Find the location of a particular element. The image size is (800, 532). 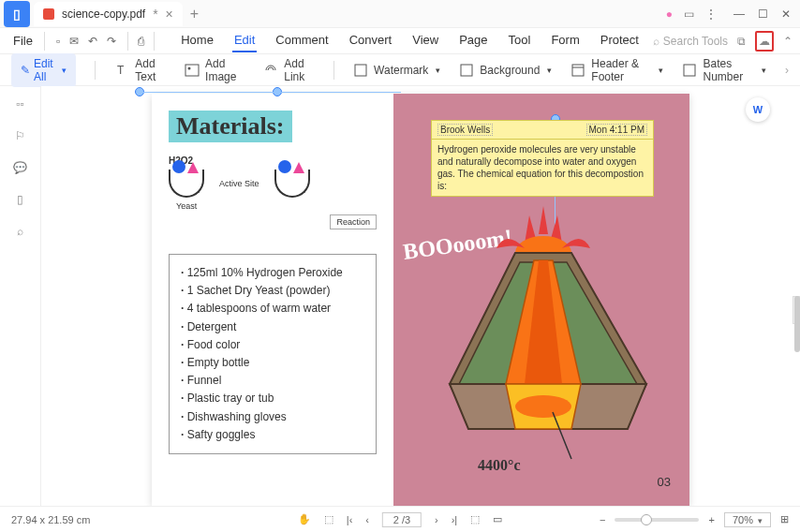

redo-icon: ↷ is located at coordinates (111, 41).